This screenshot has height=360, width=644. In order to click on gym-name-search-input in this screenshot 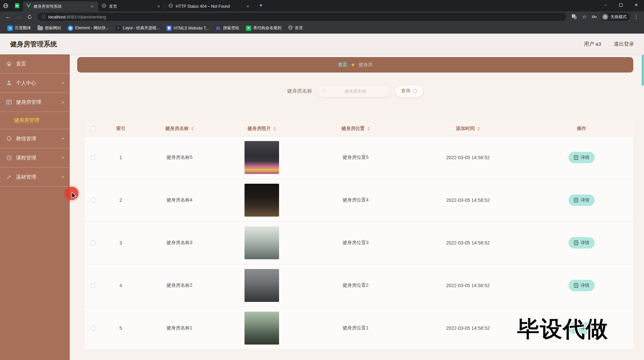, I will do `click(356, 91)`.